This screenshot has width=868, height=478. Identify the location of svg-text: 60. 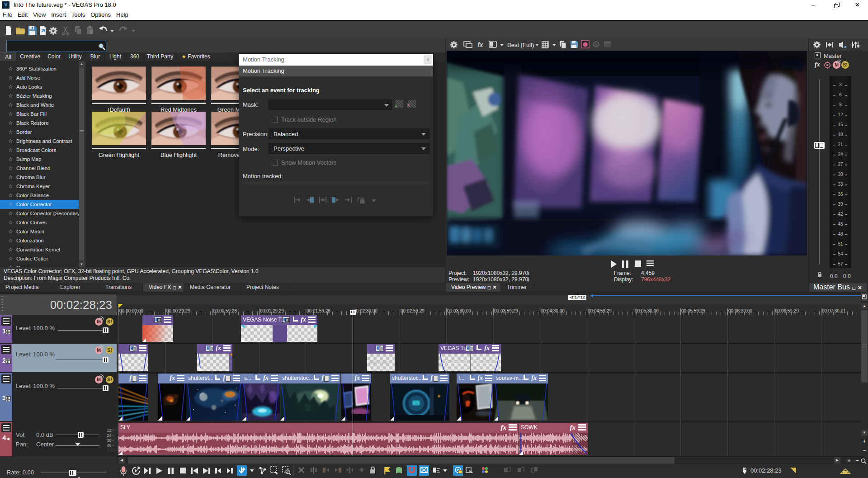
(596, 44).